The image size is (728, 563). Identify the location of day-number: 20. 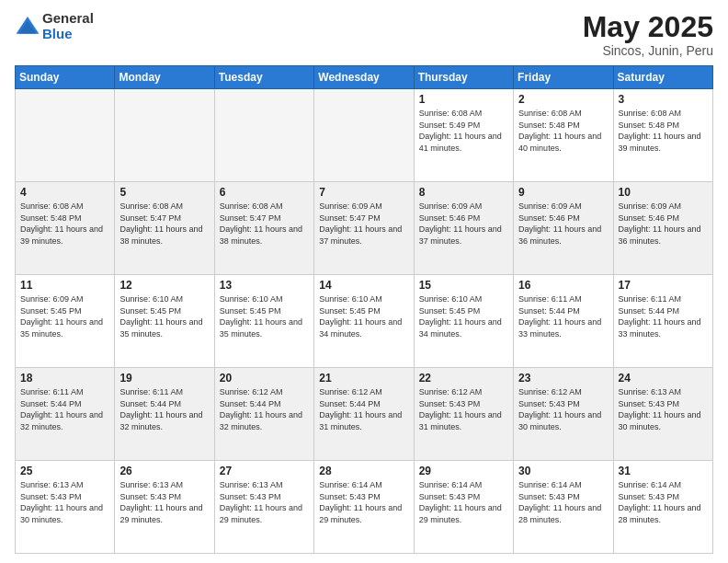
(265, 378).